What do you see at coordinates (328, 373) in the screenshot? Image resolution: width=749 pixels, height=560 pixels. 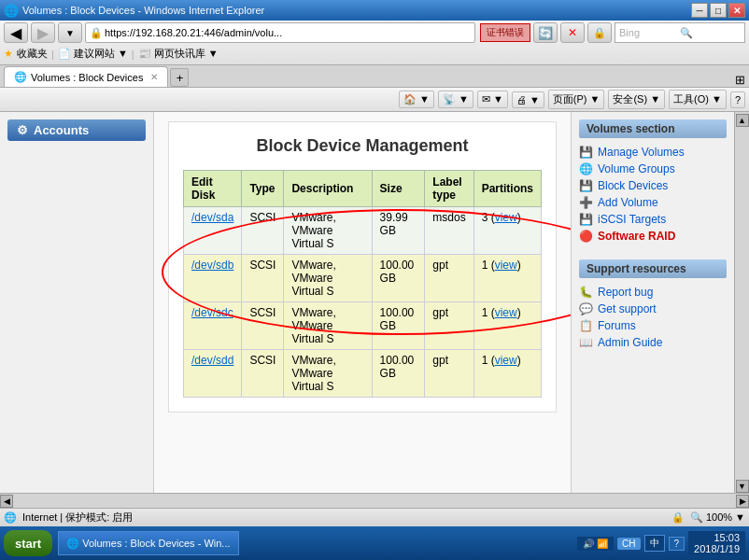 I see `disk-description: VMware, VMware Virtual S` at bounding box center [328, 373].